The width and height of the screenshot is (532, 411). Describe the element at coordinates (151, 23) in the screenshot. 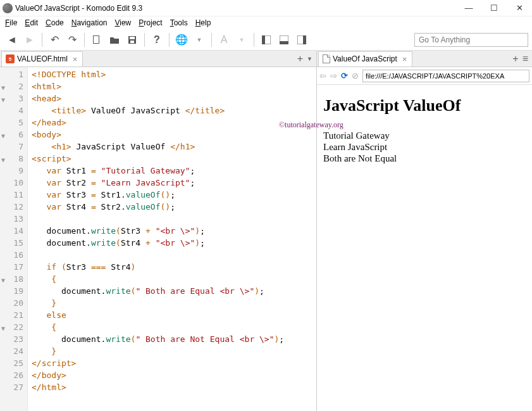

I see `menu-project: Project` at that location.